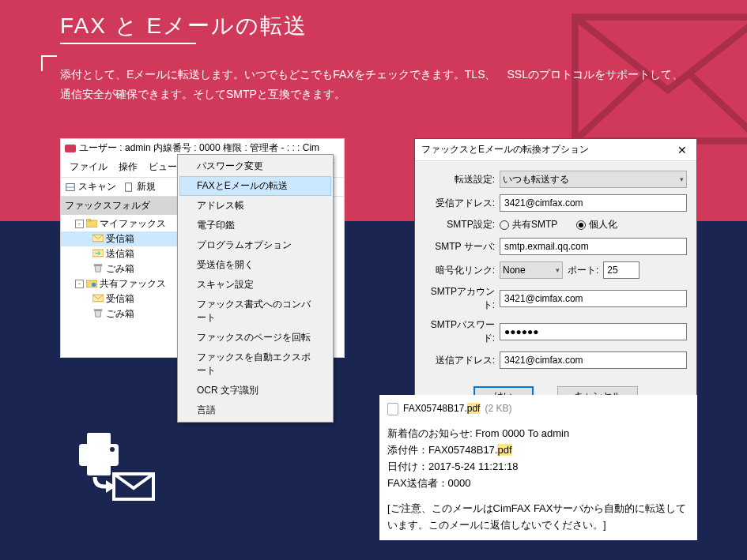 The image size is (747, 560). What do you see at coordinates (538, 434) in the screenshot?
I see `email-line-subject: 新着信のお知らせ: From 0000 To admin` at bounding box center [538, 434].